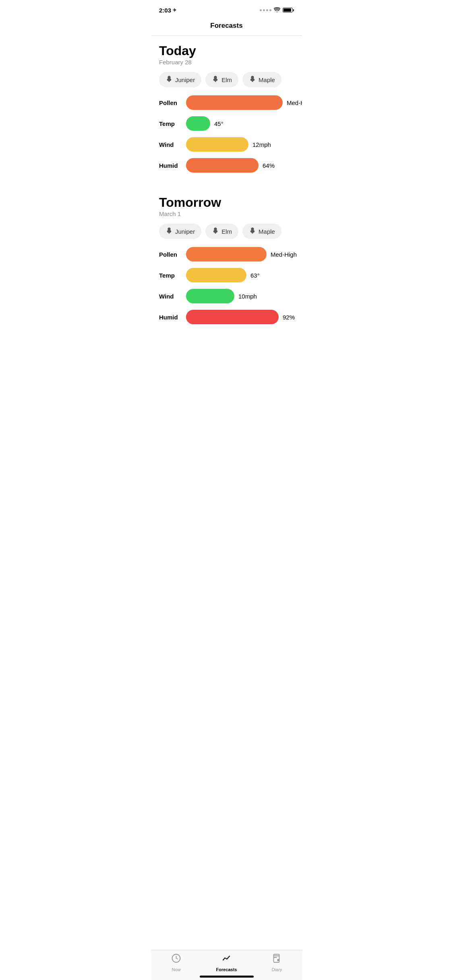 The image size is (453, 980). I want to click on tomorrow-pollen-row: Pollen Med-High, so click(226, 254).